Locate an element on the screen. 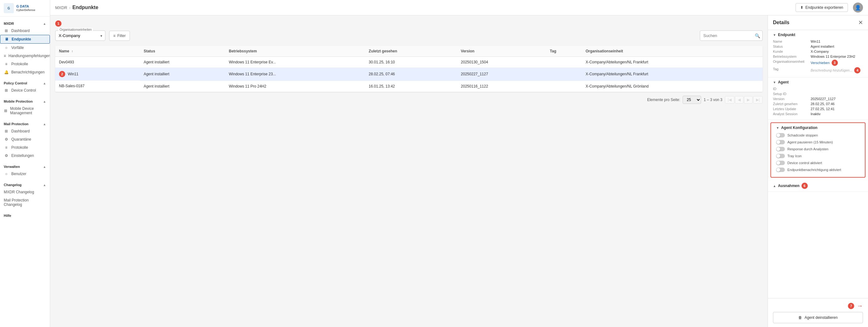  sidebar-item-mail-changelog: Mail Protection Changelog is located at coordinates (25, 202).